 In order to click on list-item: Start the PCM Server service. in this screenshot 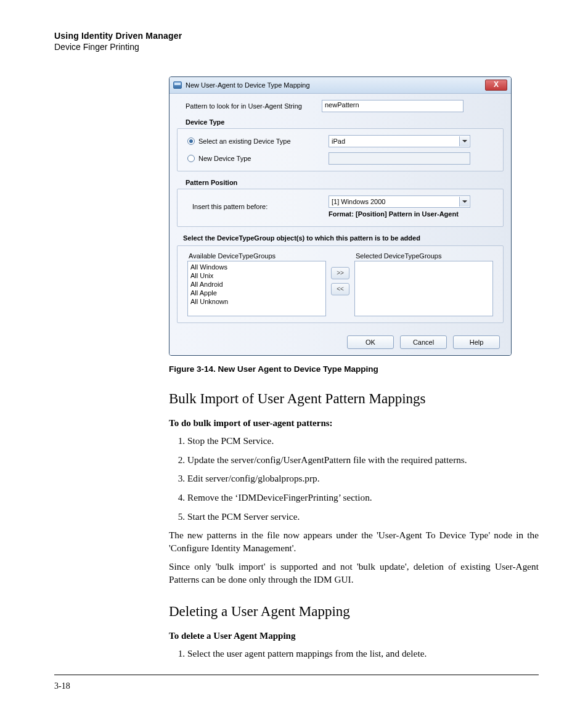, I will do `click(363, 517)`.